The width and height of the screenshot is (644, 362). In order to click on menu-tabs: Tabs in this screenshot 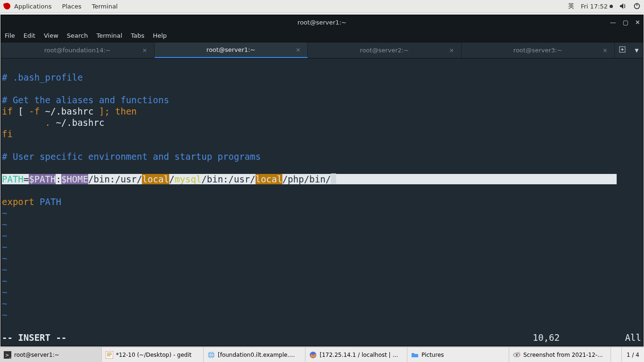, I will do `click(138, 36)`.